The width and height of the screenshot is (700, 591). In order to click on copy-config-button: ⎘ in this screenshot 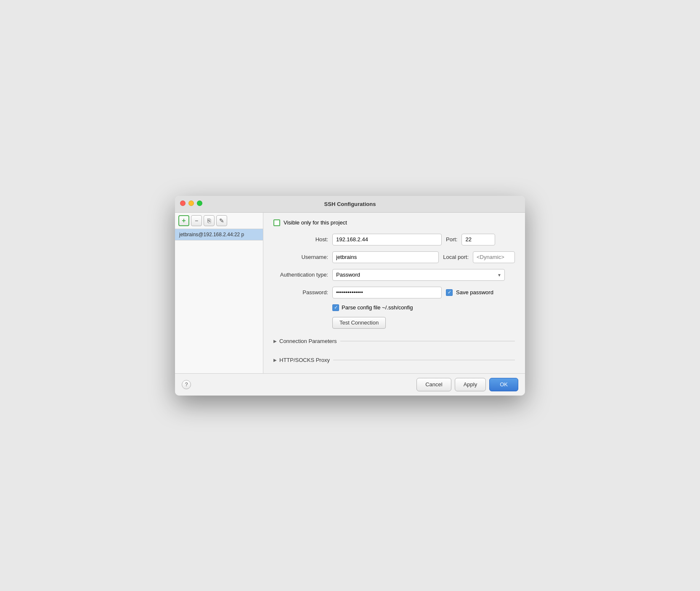, I will do `click(209, 221)`.